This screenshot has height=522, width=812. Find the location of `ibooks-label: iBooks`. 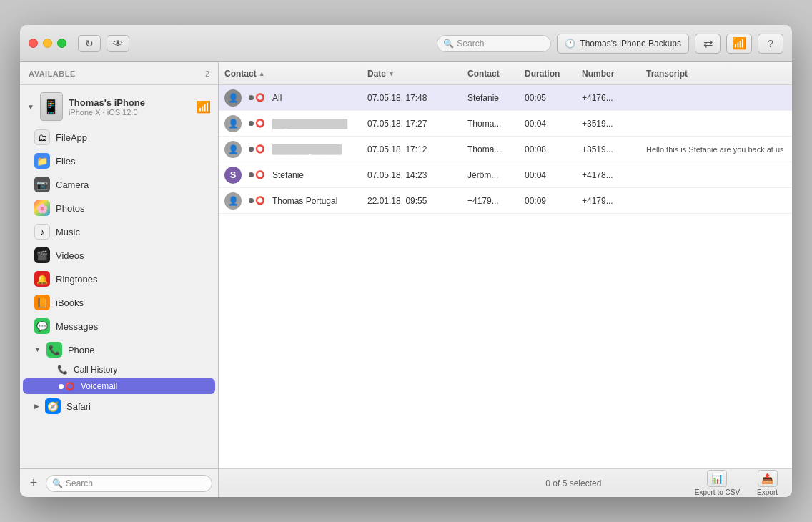

ibooks-label: iBooks is located at coordinates (70, 303).